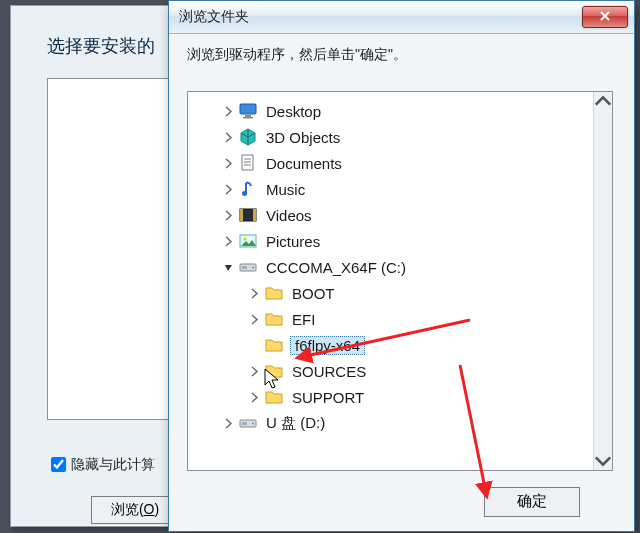  What do you see at coordinates (390, 293) in the screenshot?
I see `tree-item: BOOT` at bounding box center [390, 293].